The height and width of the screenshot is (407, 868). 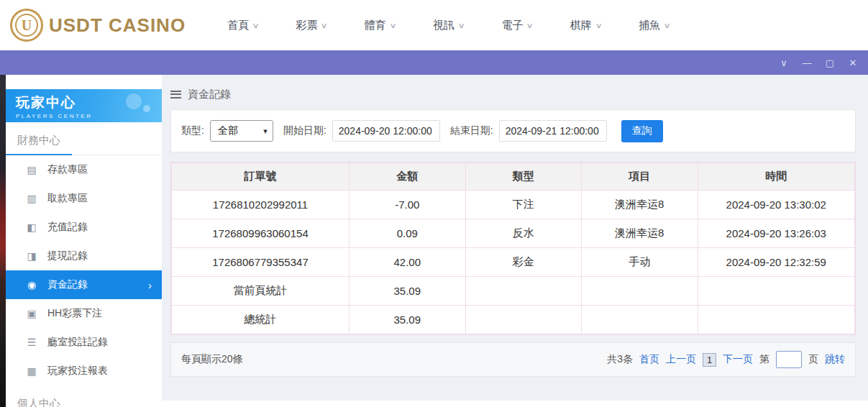 I want to click on sidebar-item-label: 資金記錄, so click(x=68, y=285).